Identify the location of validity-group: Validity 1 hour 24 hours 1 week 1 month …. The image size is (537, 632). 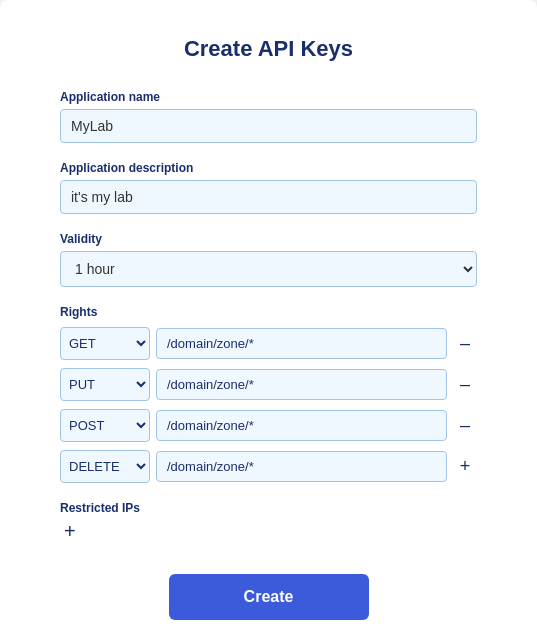
(268, 260).